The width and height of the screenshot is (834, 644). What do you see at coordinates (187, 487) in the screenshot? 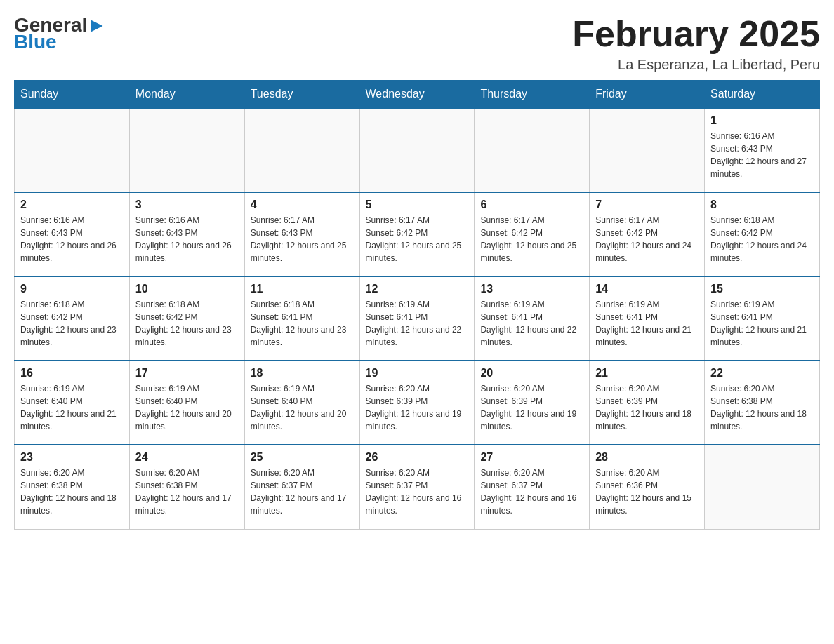
I see `table-cell: 24Sunrise: 6:20 AMSunset: 6:38 PMDayligh…` at bounding box center [187, 487].